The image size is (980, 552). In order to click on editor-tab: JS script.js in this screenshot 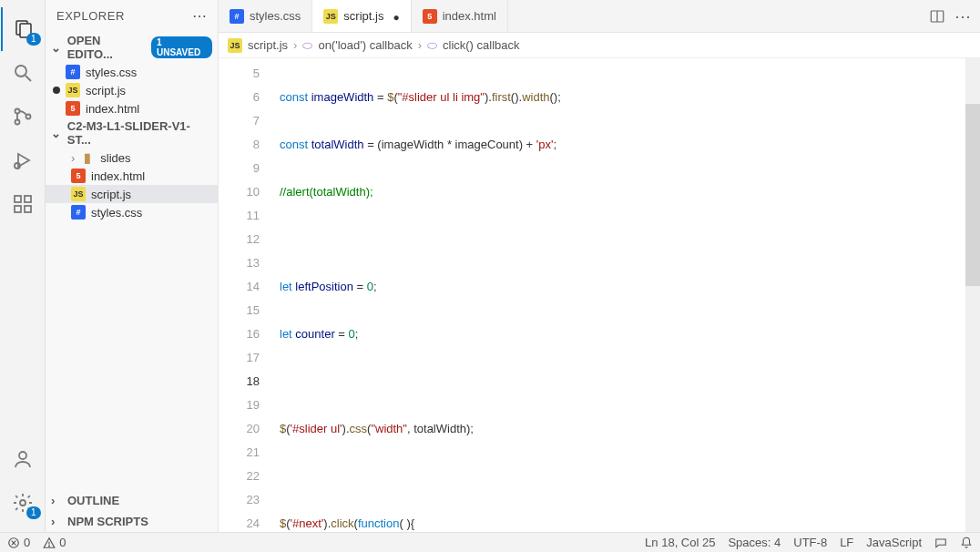, I will do `click(362, 16)`.